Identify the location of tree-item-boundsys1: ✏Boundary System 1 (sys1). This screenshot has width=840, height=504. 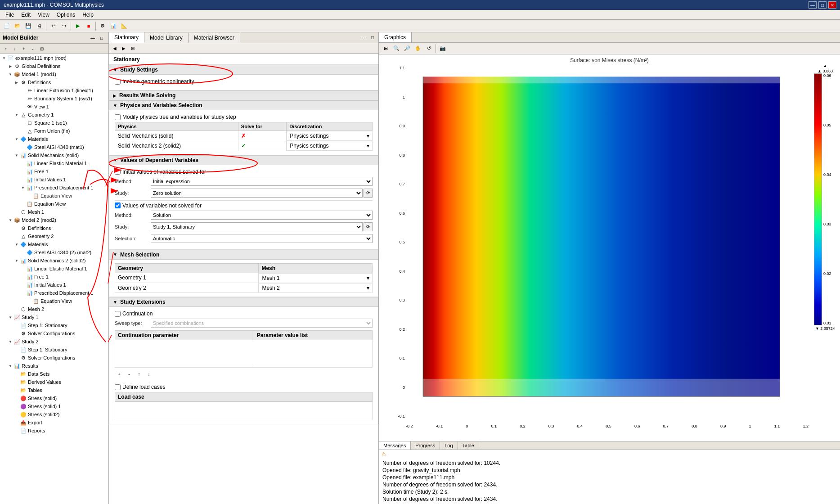
(54, 99).